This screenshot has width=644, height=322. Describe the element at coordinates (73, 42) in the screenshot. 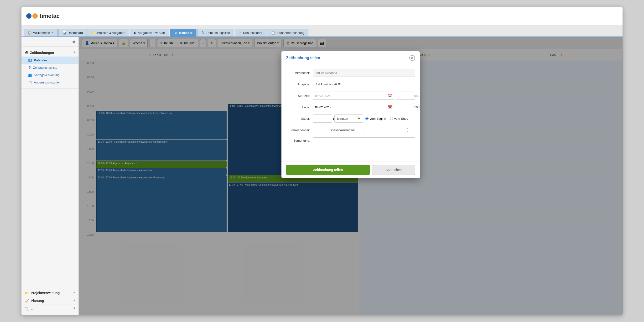

I see `sidebar-collapse-button: ◀` at that location.